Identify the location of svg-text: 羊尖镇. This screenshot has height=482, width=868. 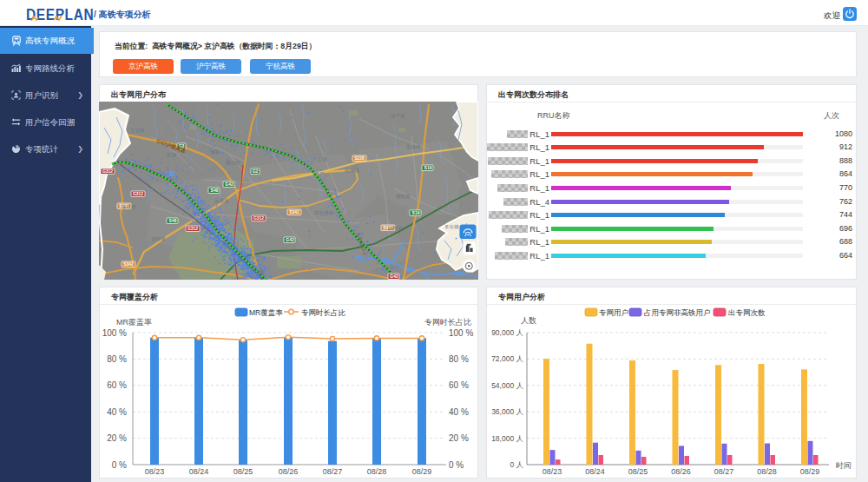
(451, 227).